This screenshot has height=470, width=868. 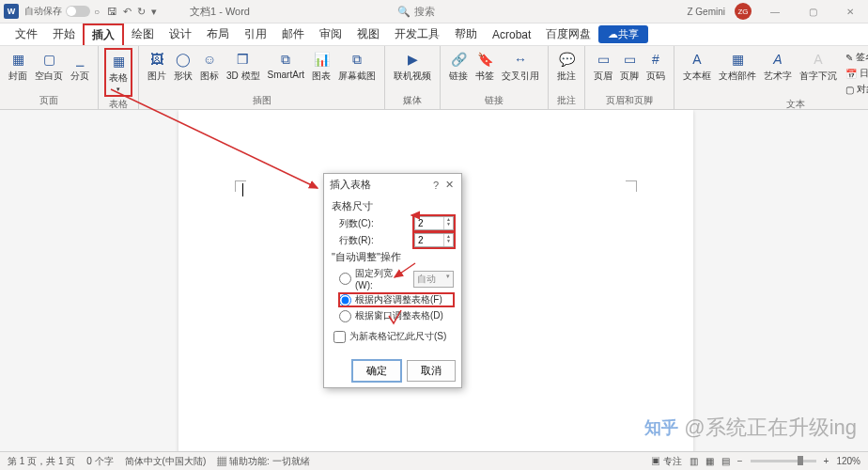 I want to click on tab-draw: 绘图, so click(x=143, y=34).